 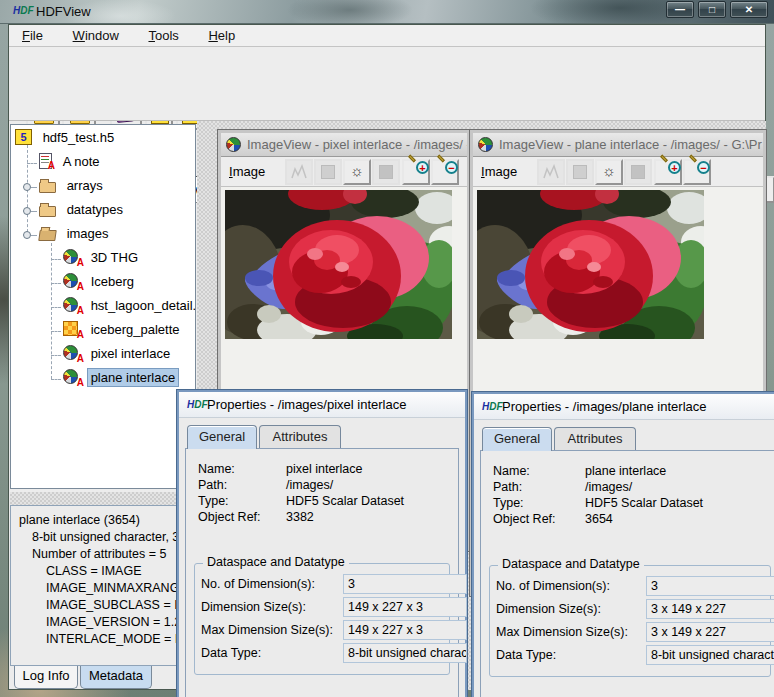 What do you see at coordinates (100, 283) in the screenshot?
I see `tree-item-iceberg: A Iceberg` at bounding box center [100, 283].